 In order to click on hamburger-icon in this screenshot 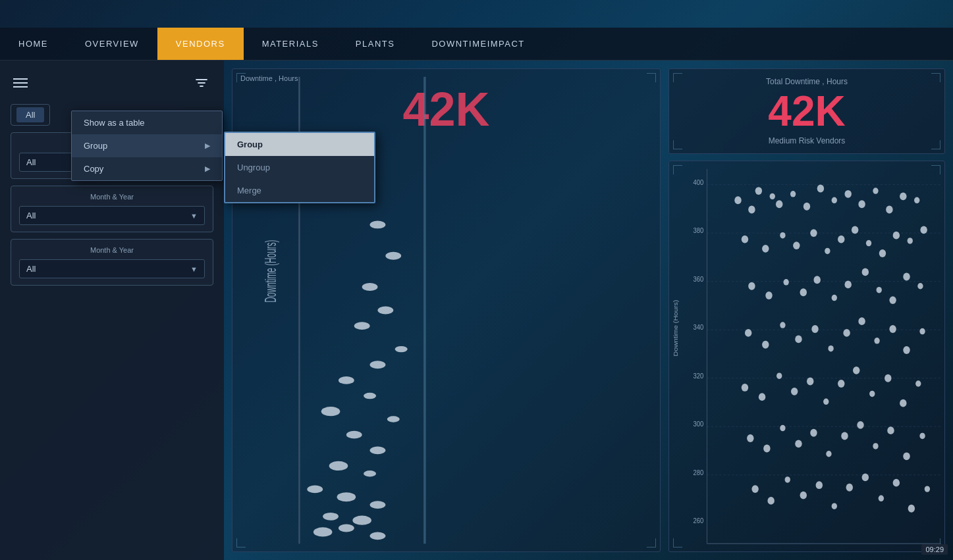, I will do `click(20, 83)`.